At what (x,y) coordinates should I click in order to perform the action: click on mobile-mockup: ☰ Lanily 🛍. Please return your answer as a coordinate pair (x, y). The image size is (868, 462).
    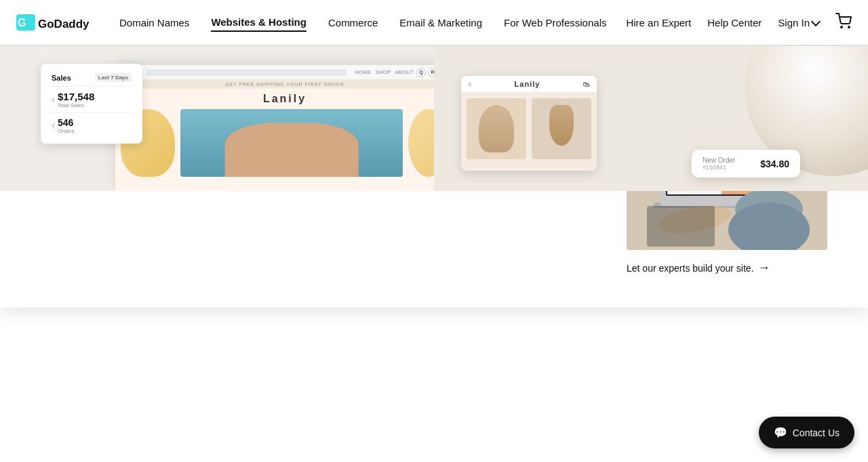
    Looking at the image, I should click on (529, 123).